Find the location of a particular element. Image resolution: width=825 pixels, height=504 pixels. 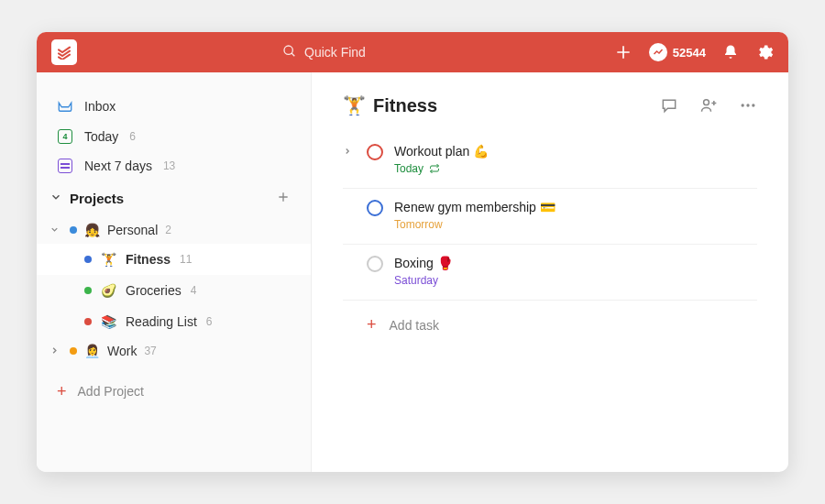

search-icon is located at coordinates (290, 53).